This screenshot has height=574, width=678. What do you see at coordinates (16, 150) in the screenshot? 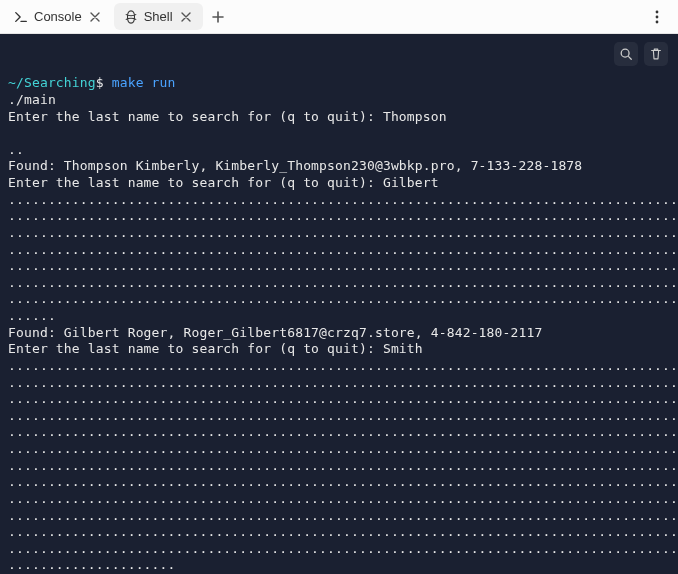
I see `terminal-line: ..` at bounding box center [16, 150].